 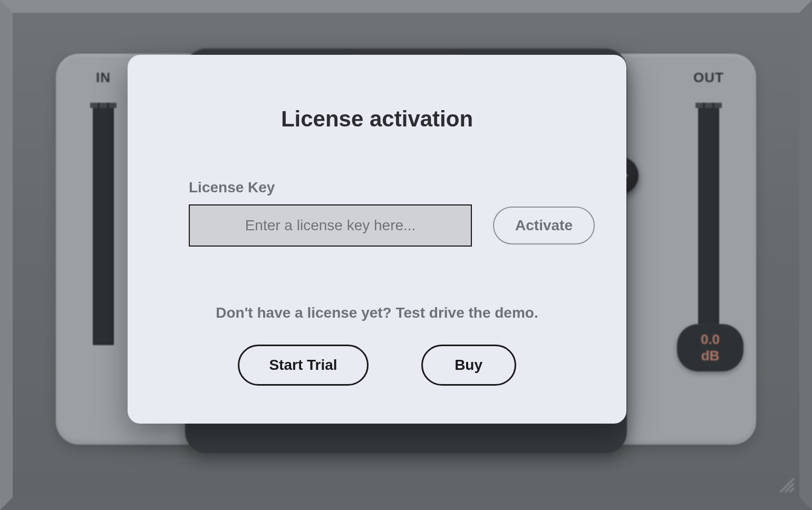 What do you see at coordinates (544, 225) in the screenshot?
I see `activate-button: Activate` at bounding box center [544, 225].